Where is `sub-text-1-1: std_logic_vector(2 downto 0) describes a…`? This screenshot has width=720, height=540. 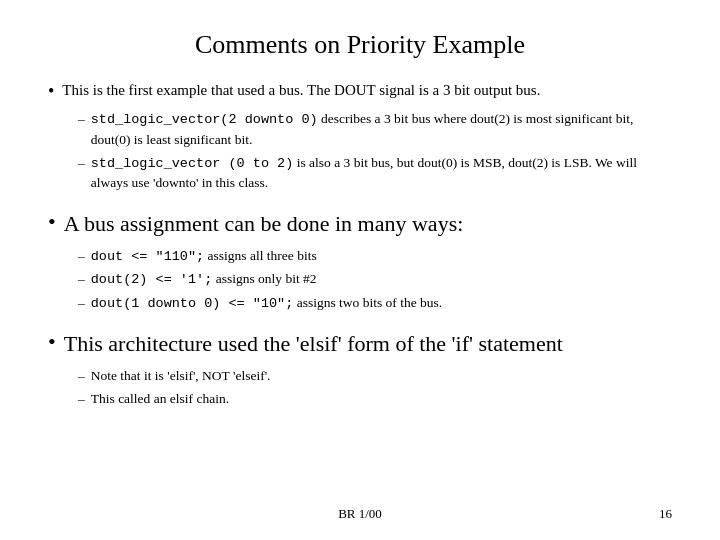 sub-text-1-1: std_logic_vector(2 downto 0) describes a… is located at coordinates (382, 129).